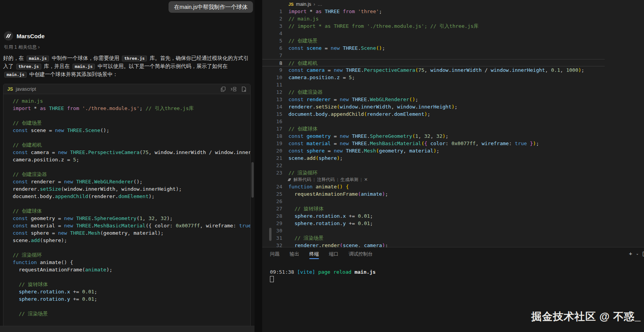  What do you see at coordinates (433, 216) in the screenshot?
I see `editor-code-line: 28 sphere.rotation.x += 0.01;` at bounding box center [433, 216].